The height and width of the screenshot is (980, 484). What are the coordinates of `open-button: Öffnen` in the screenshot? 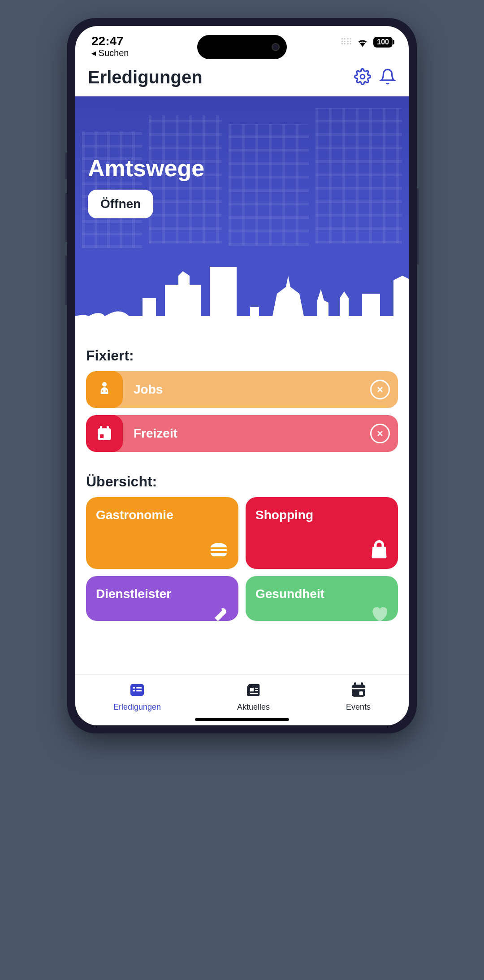 It's located at (121, 204).